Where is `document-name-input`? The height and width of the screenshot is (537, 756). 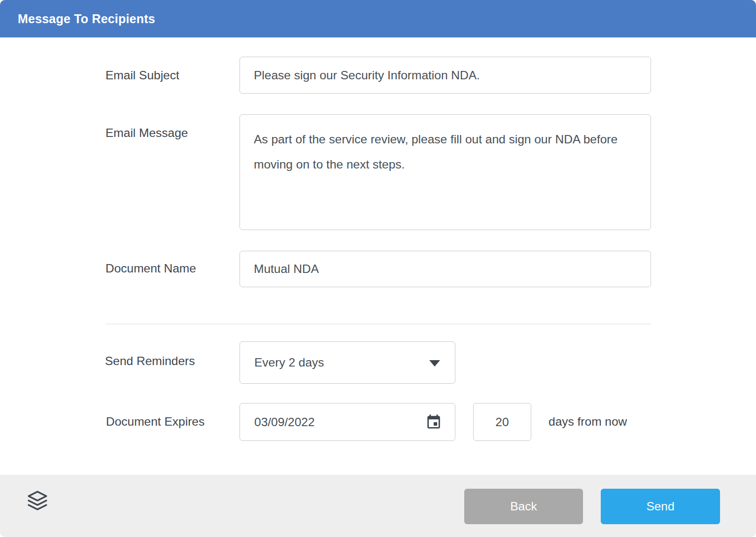
document-name-input is located at coordinates (446, 269).